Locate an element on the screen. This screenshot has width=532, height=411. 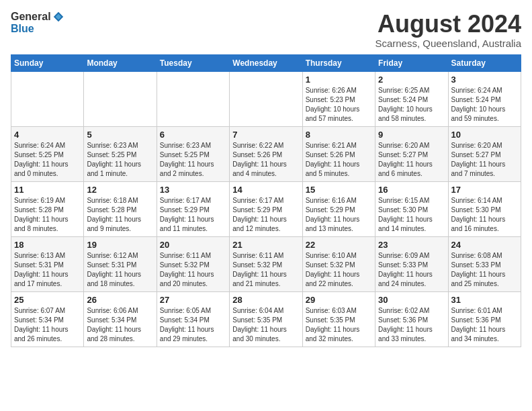
day-info: Sunrise: 6:24 AM Sunset: 5:25 PM Dayligh… is located at coordinates (47, 160).